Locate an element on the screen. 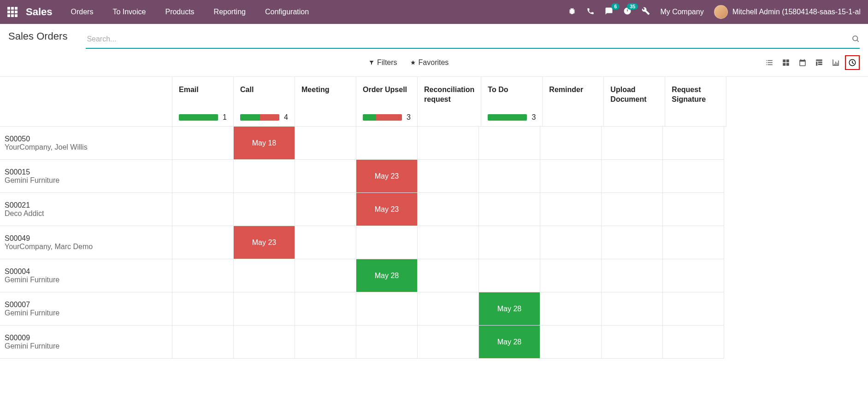 This screenshot has width=868, height=413. col-header: Upload Document is located at coordinates (634, 102).